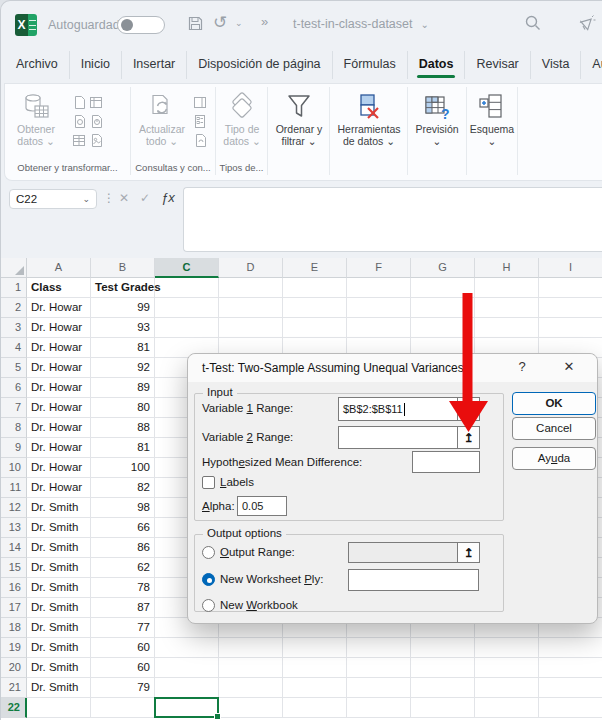  Describe the element at coordinates (570, 308) in the screenshot. I see `cell-I2` at that location.